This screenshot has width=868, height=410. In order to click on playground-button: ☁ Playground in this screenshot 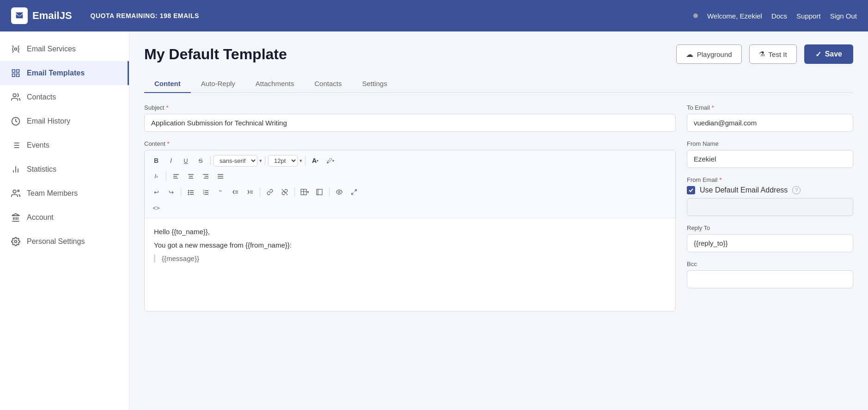, I will do `click(709, 54)`.